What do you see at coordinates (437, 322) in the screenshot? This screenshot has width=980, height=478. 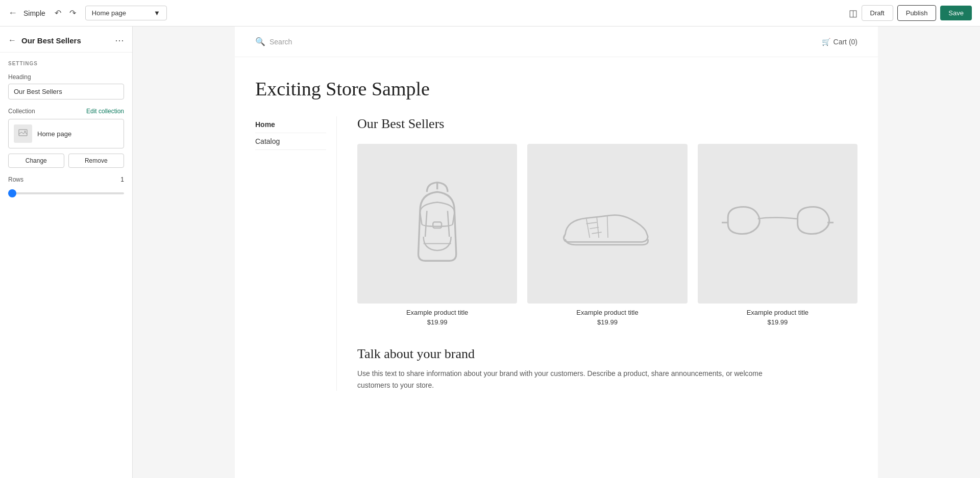 I see `product-price-1: $19.99` at bounding box center [437, 322].